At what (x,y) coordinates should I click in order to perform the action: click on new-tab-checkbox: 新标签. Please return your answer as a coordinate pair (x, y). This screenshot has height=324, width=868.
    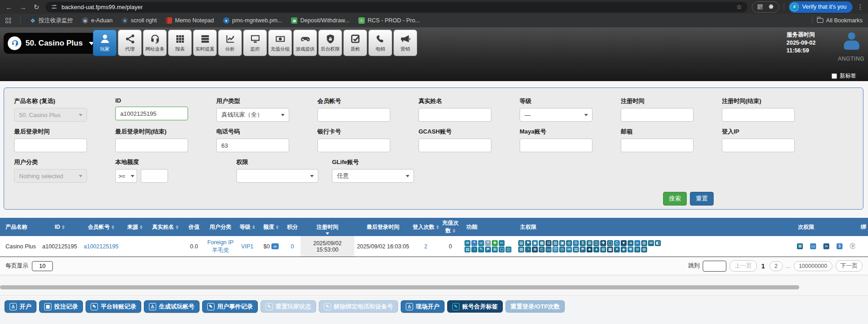
    Looking at the image, I should click on (844, 76).